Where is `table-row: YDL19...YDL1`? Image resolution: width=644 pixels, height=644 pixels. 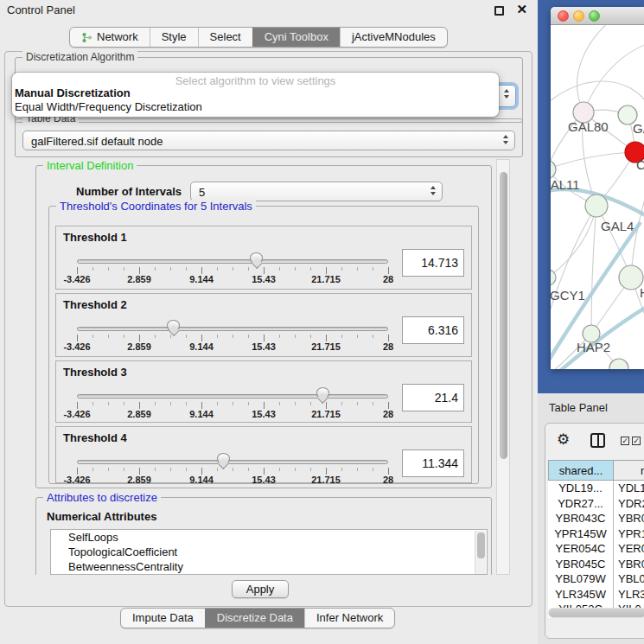
table-row: YDL19...YDL1 is located at coordinates (596, 488).